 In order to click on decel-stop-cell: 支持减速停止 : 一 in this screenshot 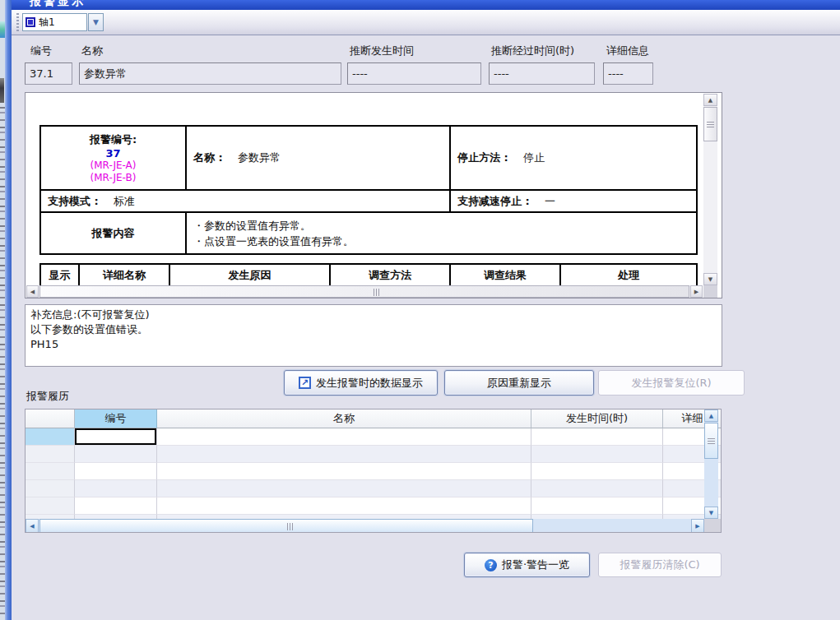, I will do `click(573, 201)`.